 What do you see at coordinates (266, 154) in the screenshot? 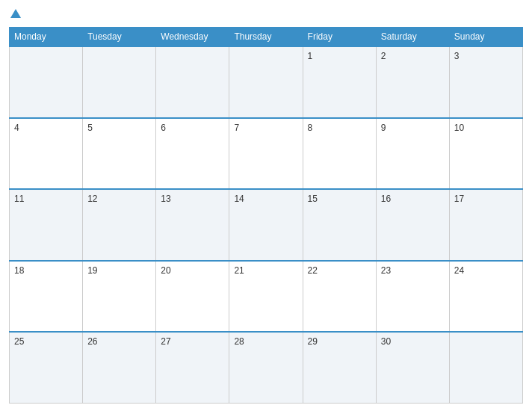
I see `calendar-cell: 7` at bounding box center [266, 154].